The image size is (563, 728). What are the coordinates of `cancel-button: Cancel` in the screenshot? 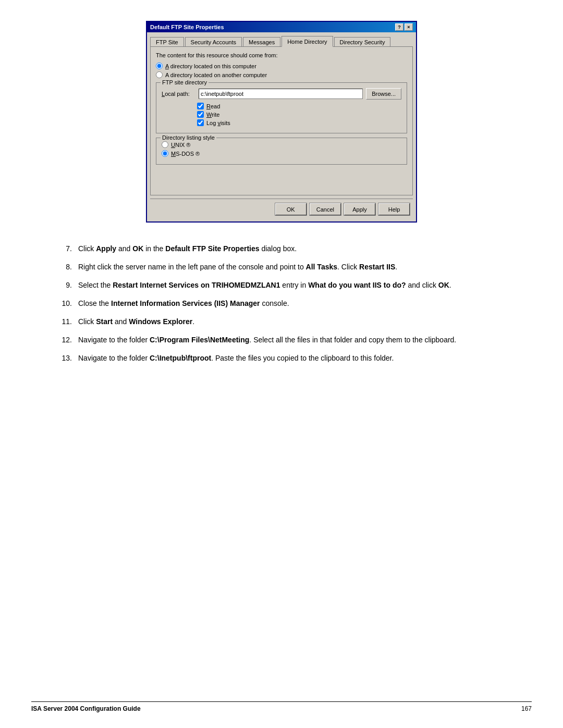 It's located at (325, 209).